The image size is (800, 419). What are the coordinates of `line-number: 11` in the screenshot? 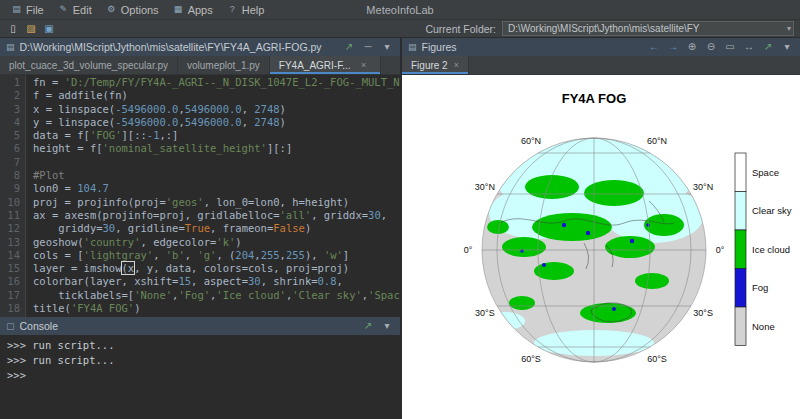 It's located at (10, 216).